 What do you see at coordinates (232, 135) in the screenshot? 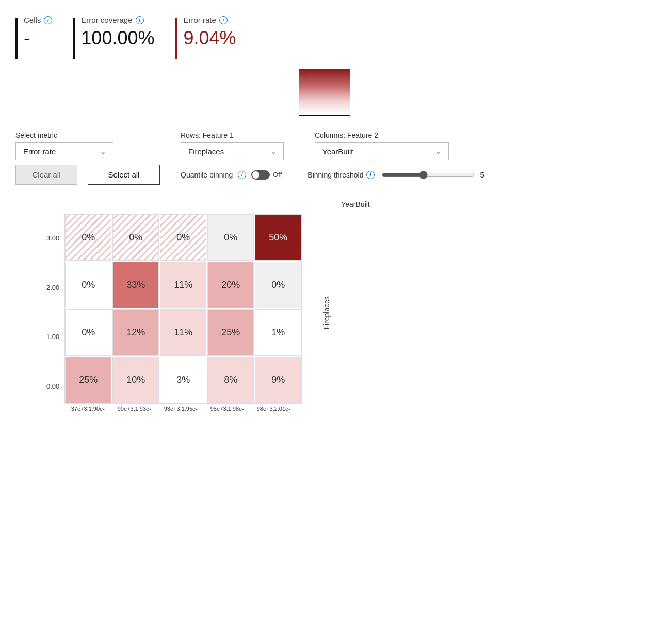
I see `rows-label: Rows: Feature 1` at bounding box center [232, 135].